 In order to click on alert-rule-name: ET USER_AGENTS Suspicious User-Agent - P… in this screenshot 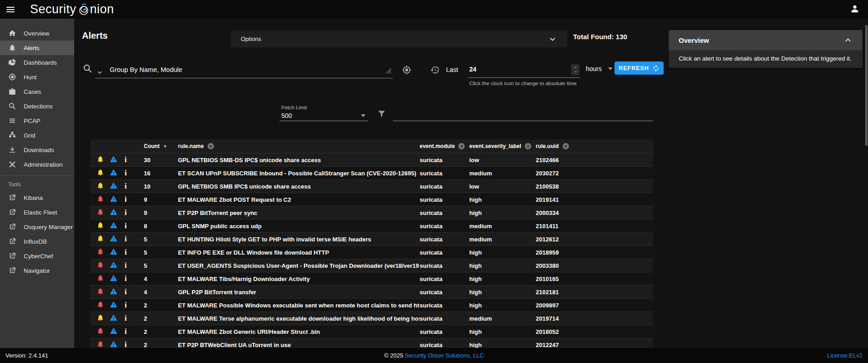, I will do `click(299, 266)`.